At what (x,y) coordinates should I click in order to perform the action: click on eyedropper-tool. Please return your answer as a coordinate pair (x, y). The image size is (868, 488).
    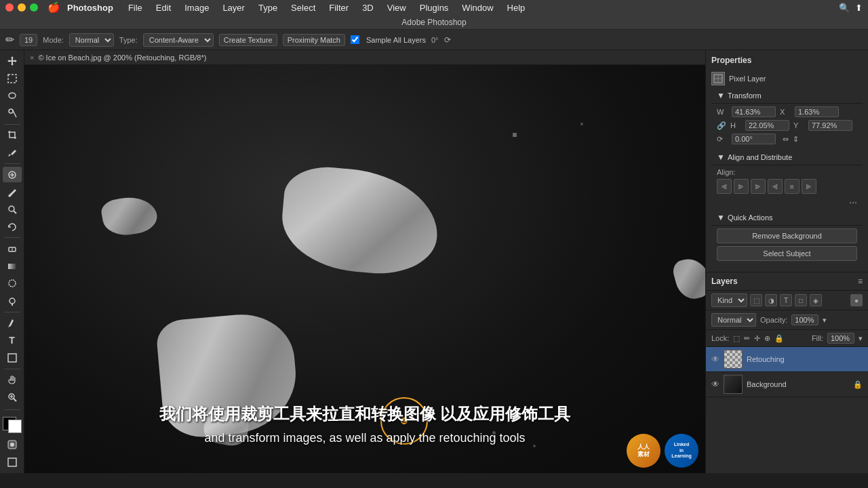
    Looking at the image, I should click on (12, 152).